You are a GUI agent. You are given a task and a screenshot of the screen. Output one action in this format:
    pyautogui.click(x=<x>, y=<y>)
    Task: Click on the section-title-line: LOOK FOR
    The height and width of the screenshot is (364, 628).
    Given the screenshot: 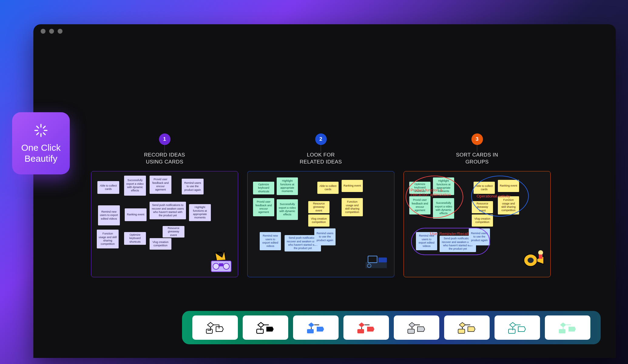 What is the action you would take?
    pyautogui.click(x=321, y=155)
    